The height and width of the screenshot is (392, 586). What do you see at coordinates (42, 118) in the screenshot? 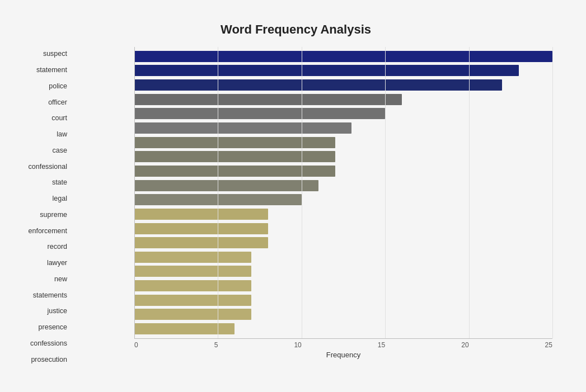
I see `y-axis-label: court` at bounding box center [42, 118].